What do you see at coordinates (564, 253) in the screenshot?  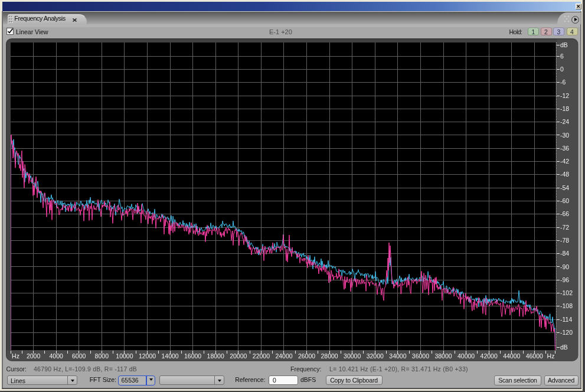 I see `svg-text: -84` at bounding box center [564, 253].